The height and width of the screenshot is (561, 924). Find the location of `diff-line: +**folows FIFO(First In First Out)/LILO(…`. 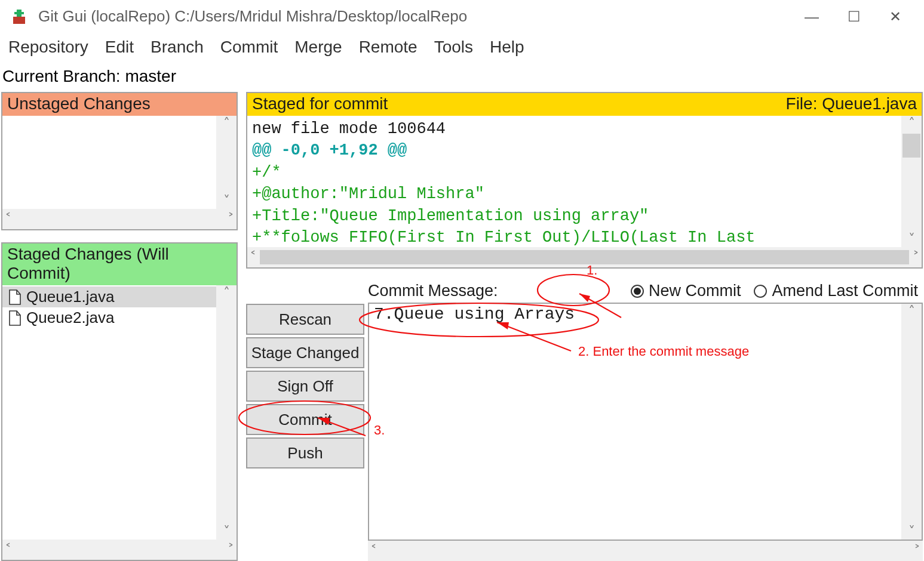

diff-line: +**folows FIFO(First In First Out)/LILO(… is located at coordinates (584, 237).